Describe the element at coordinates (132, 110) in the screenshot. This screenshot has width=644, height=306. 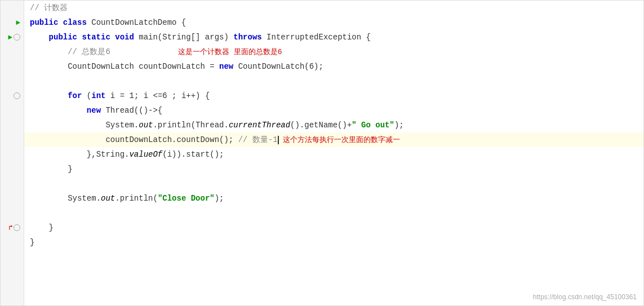
I see `token-8-2: Thread(()->{` at that location.